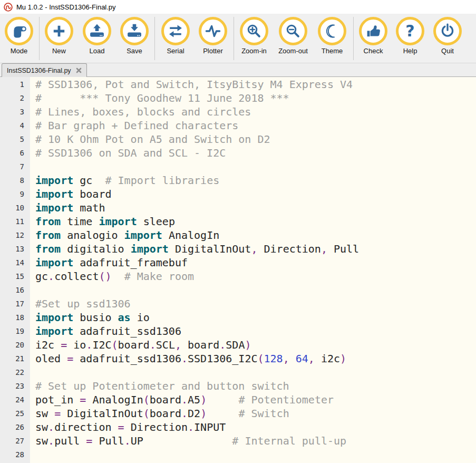 Image resolution: width=476 pixels, height=463 pixels. What do you see at coordinates (293, 36) in the screenshot?
I see `zoom-out-button: Zoom-out` at bounding box center [293, 36].